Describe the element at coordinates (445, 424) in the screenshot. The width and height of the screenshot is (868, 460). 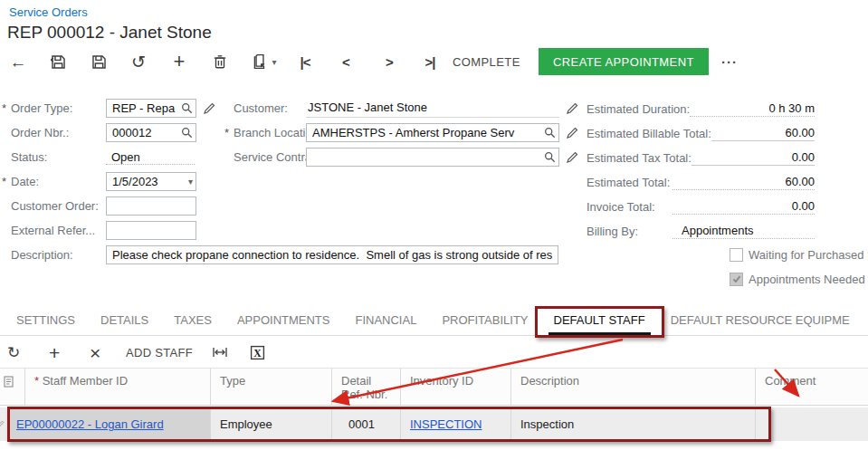
I see `inventory-id-link: INSPECTION` at that location.